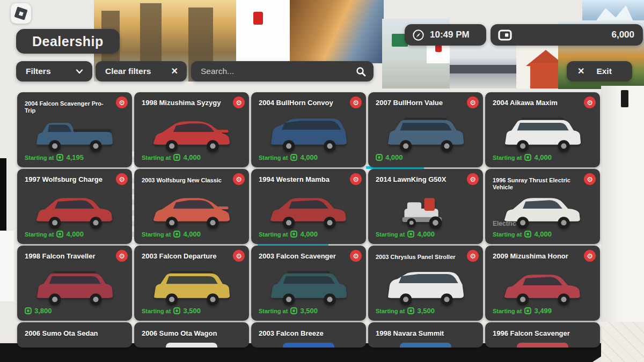 Image resolution: width=644 pixels, height=362 pixels. Describe the element at coordinates (39, 311) in the screenshot. I see `price-row: 3,800` at that location.